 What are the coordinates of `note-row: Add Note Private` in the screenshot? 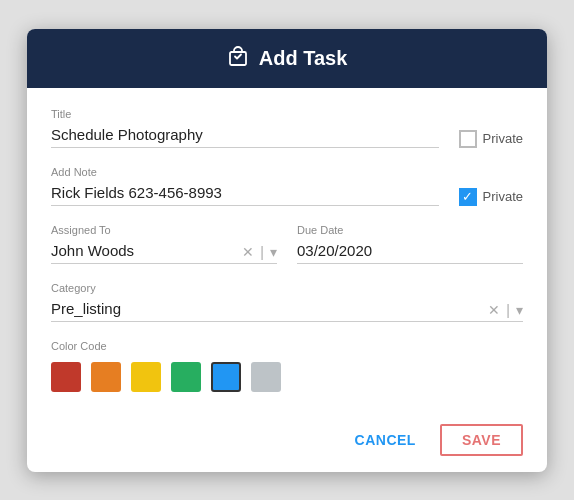 It's located at (287, 186).